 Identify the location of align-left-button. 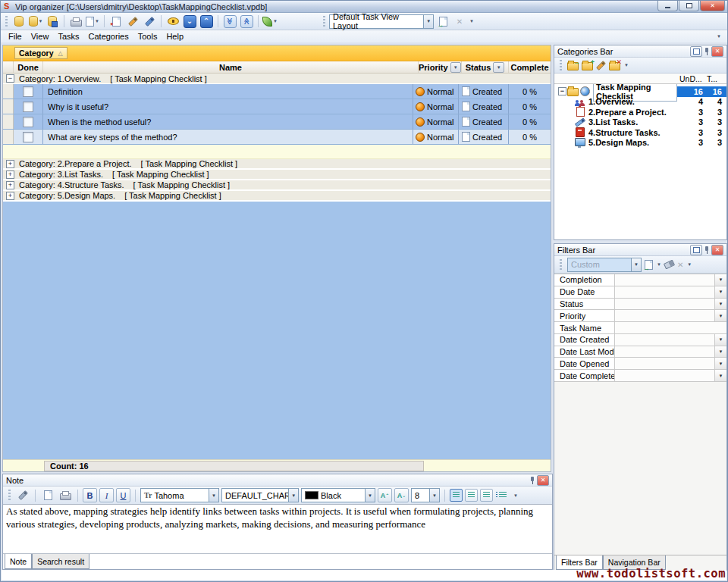
(457, 496).